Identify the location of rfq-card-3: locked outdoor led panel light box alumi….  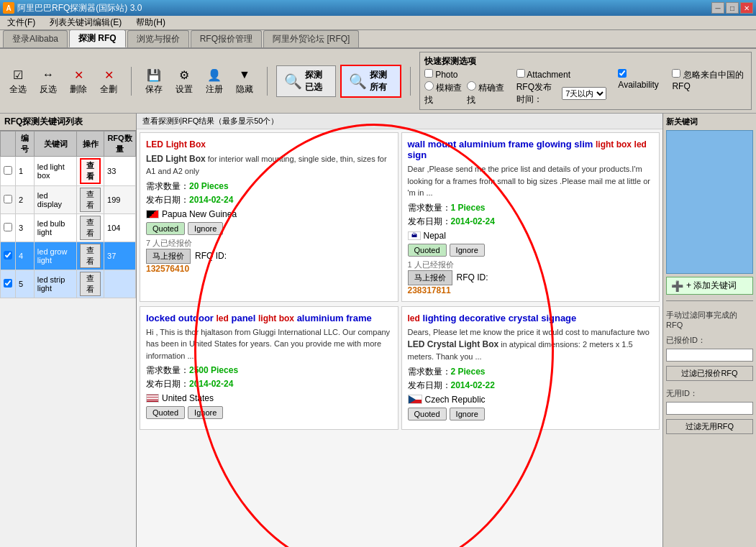
(269, 368).